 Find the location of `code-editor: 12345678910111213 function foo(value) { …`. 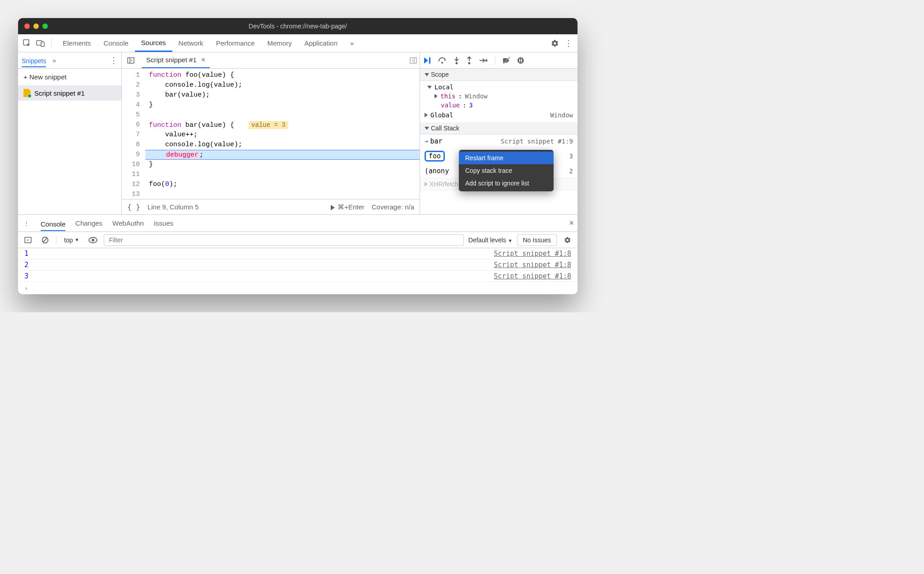

code-editor: 12345678910111213 function foo(value) { … is located at coordinates (271, 134).